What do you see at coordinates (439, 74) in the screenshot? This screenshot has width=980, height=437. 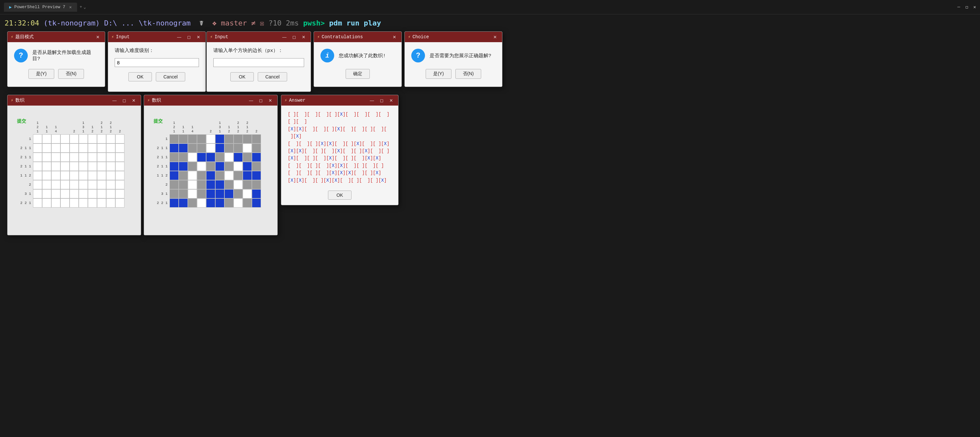 I see `choice-btn-yes: 是(Y)` at bounding box center [439, 74].